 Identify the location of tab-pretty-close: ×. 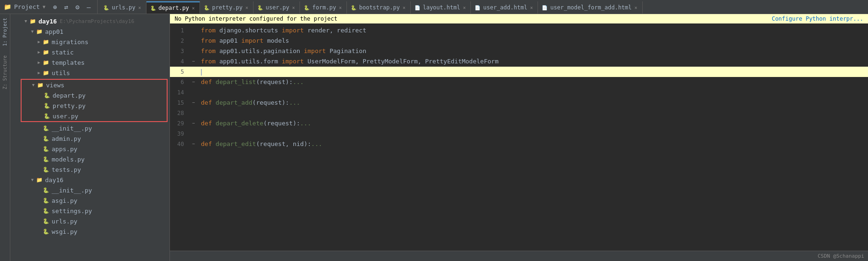
(247, 8).